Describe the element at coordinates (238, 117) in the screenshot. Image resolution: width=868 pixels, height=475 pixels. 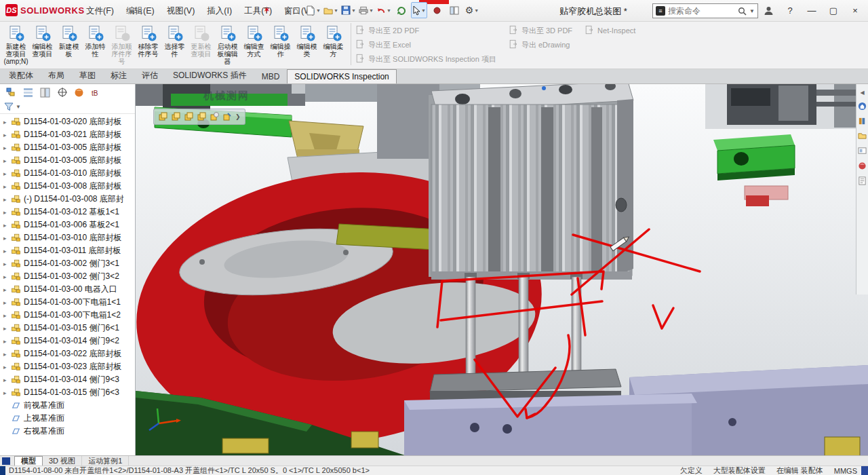
I see `context-toolbar-more-icon: ❯` at that location.